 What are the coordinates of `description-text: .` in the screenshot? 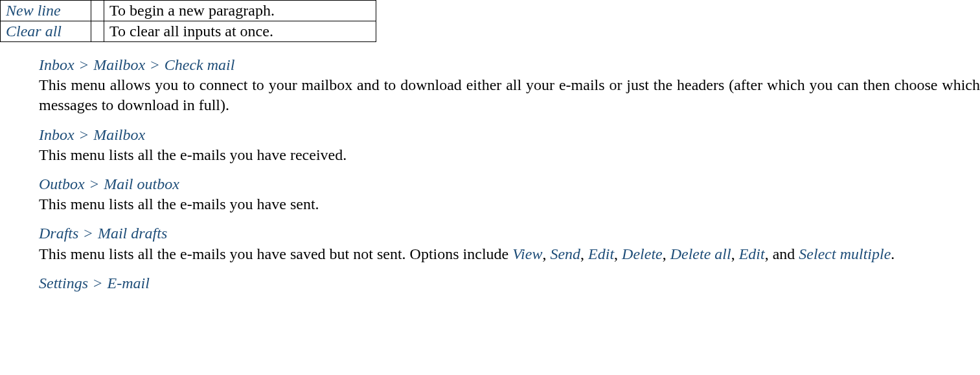 It's located at (893, 254).